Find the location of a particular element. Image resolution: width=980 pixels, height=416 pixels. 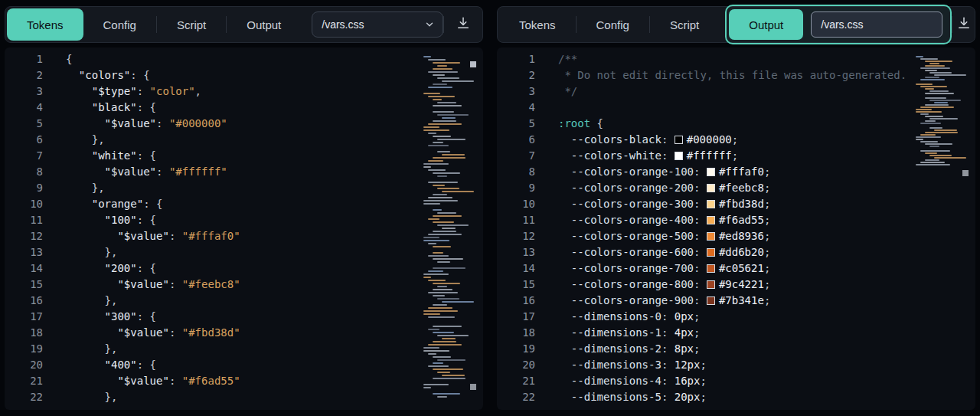

code-token: --dimensions-2 is located at coordinates (616, 349).